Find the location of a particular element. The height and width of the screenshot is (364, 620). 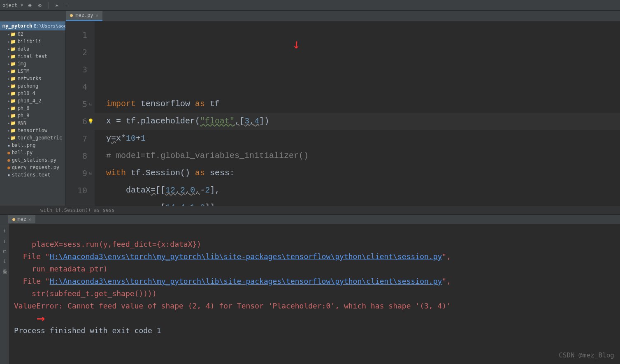

tree-item-label: ph_6 is located at coordinates (24, 108).